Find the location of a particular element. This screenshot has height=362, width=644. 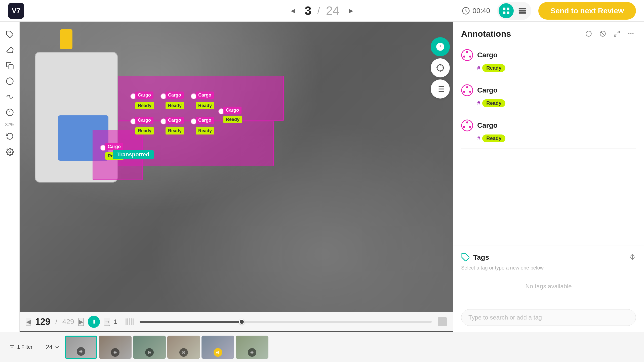

panel-header: Annotations is located at coordinates (548, 32).